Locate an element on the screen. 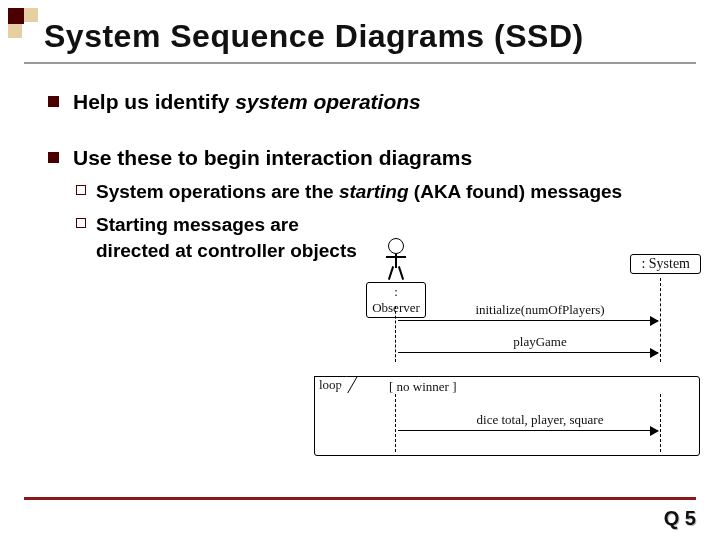  loop-guard: [ no winner ] is located at coordinates (423, 387).